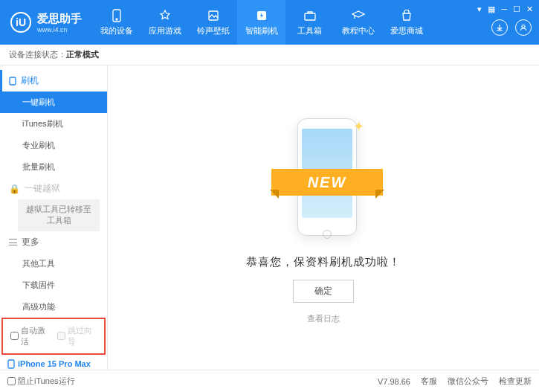  What do you see at coordinates (269, 381) in the screenshot?
I see `footer: 阻止iTunes运行 V7.98.66 客服 微信公众号 检查更新` at bounding box center [269, 381].